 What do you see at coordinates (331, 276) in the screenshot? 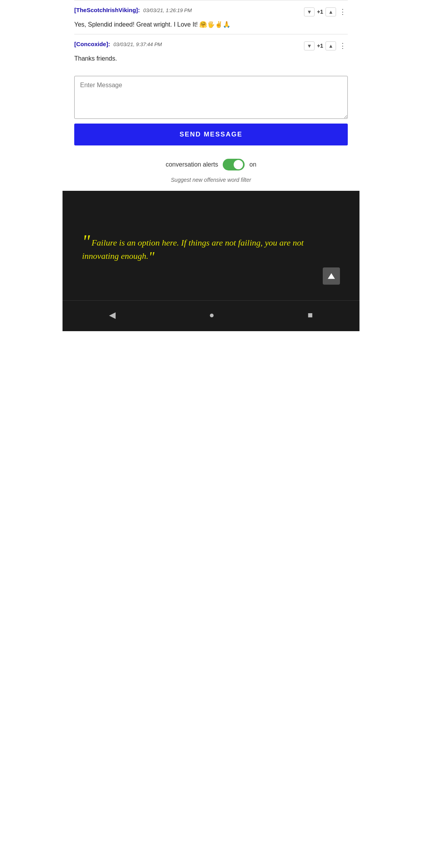
I see `chevron-up-icon` at bounding box center [331, 276].